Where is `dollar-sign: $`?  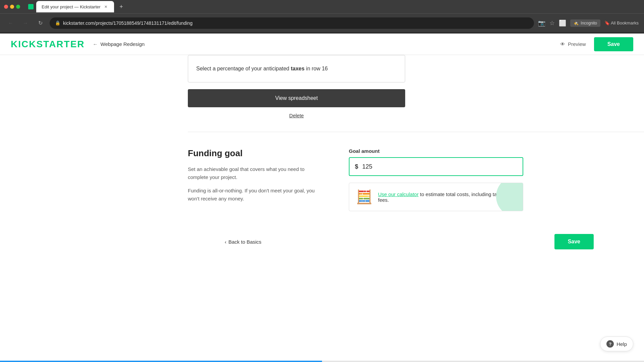
dollar-sign: $ is located at coordinates (357, 167).